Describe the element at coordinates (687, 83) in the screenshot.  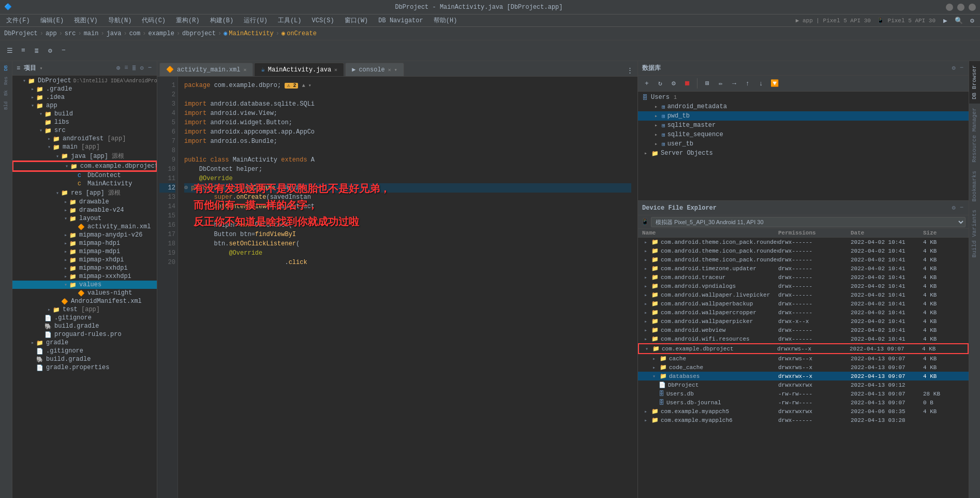
I see `db-stop: ⏹` at that location.